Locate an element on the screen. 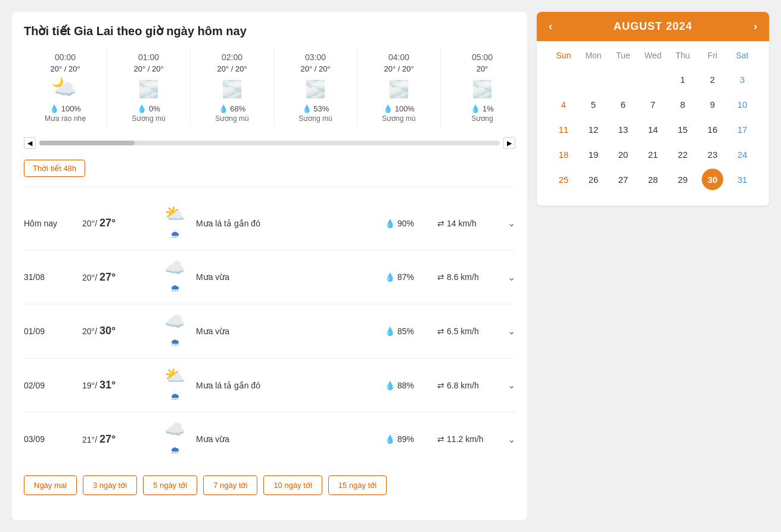 Image resolution: width=781 pixels, height=532 pixels. cal-cell: 19 is located at coordinates (593, 154).